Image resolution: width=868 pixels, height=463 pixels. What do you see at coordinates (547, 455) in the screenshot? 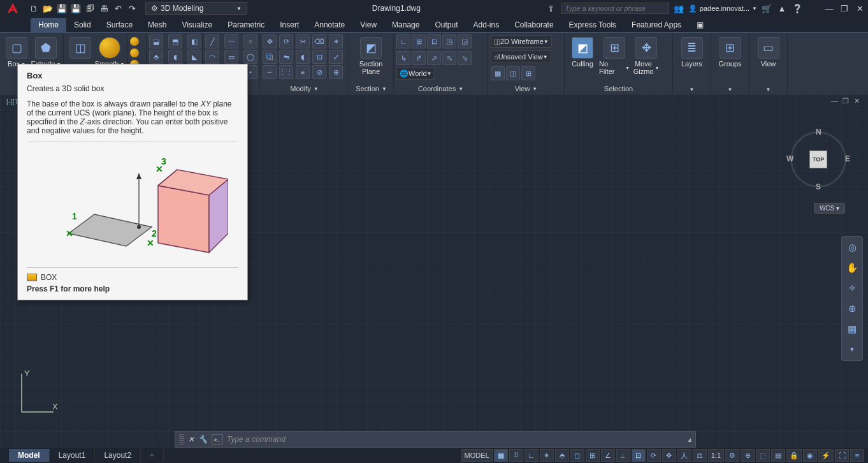
I see `polar-toggle-icon: ✶` at bounding box center [547, 455].